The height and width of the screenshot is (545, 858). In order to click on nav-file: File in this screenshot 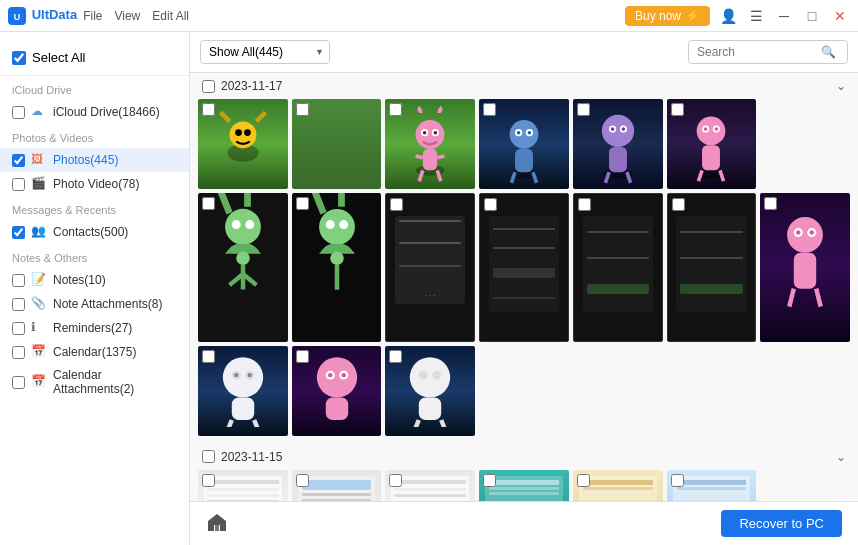, I will do `click(92, 16)`.